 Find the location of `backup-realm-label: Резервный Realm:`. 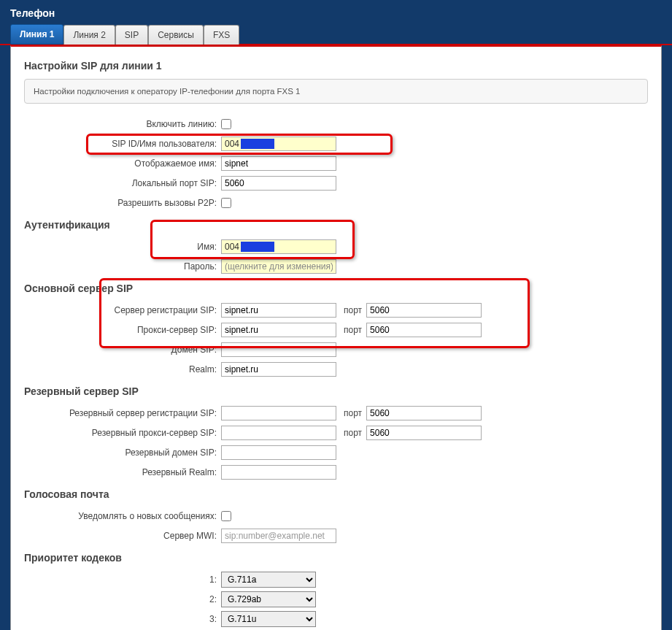

backup-realm-label: Резервный Realm: is located at coordinates (123, 472).